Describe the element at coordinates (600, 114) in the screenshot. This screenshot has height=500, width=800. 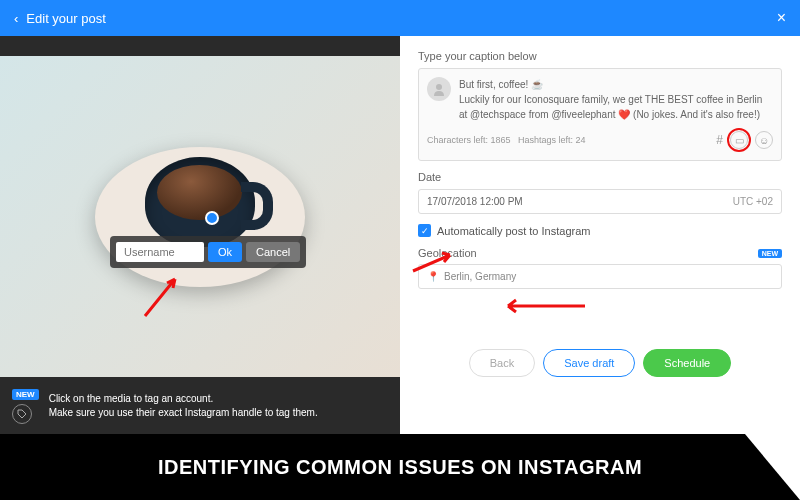
I see `caption-box: But first, coffee! ☕ Luckily for our Ico…` at that location.